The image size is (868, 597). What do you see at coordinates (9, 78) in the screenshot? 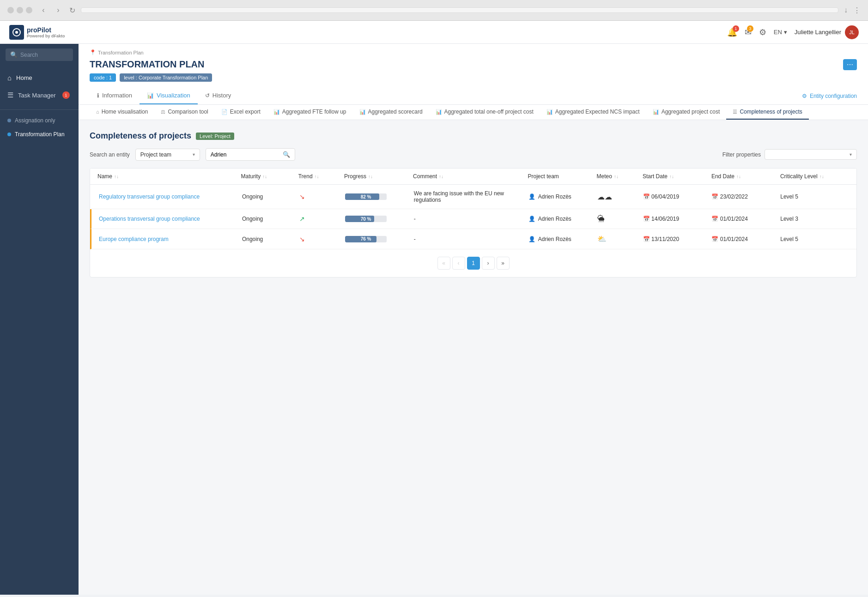
I see `home-icon: ⌂` at bounding box center [9, 78].